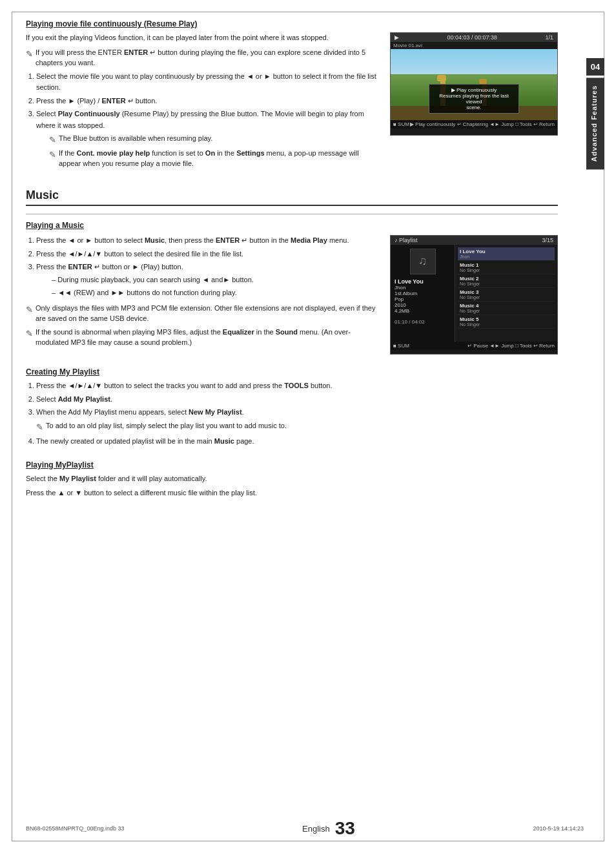  I want to click on music-note-icon: ♫, so click(423, 262).